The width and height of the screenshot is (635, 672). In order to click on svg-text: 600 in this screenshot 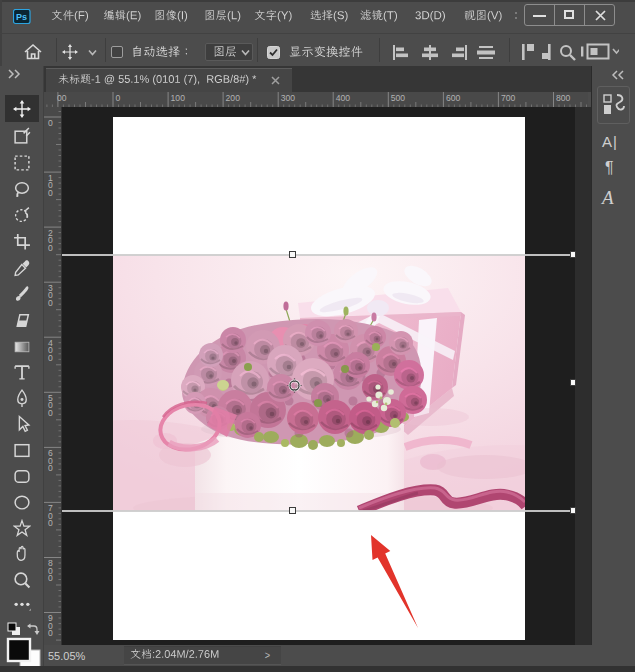, I will do `click(454, 98)`.